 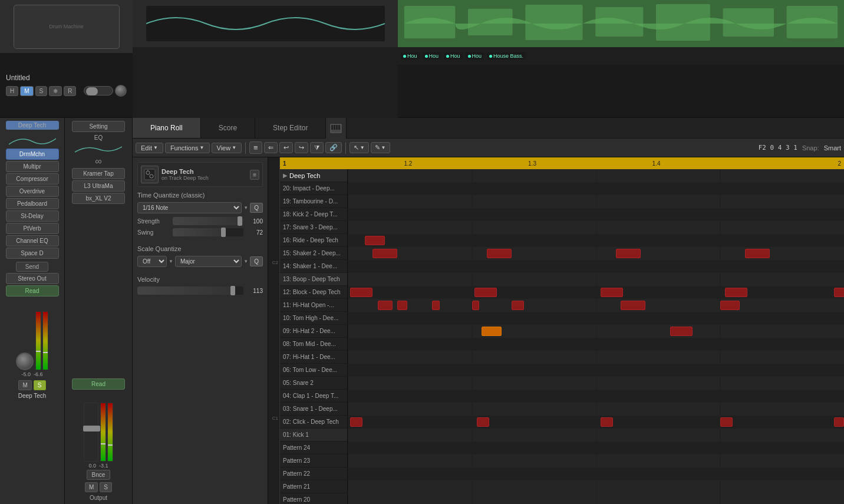 What do you see at coordinates (314, 202) in the screenshot?
I see `drum-item-19: 19: Tambourine - D...` at bounding box center [314, 202].